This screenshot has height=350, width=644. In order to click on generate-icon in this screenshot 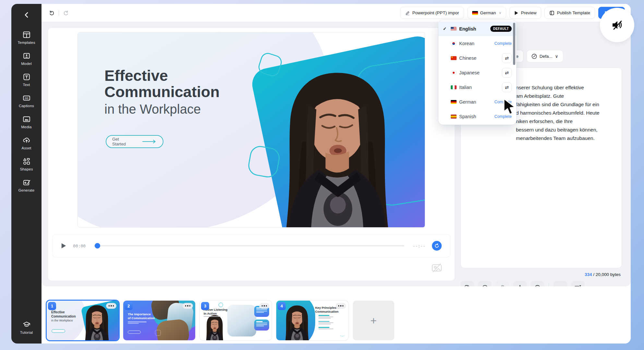, I will do `click(27, 182)`.